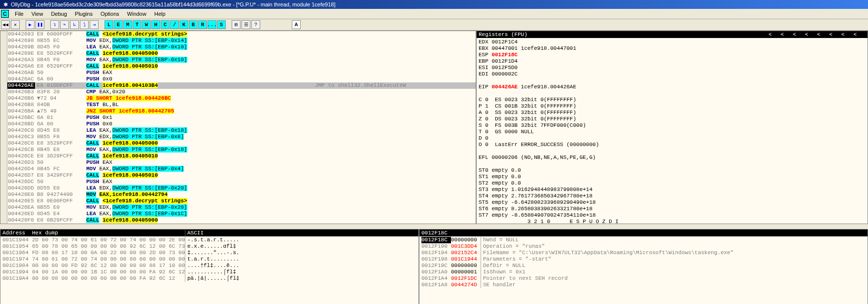 The width and height of the screenshot is (868, 304). I want to click on stepover-button: ↷, so click(65, 25).